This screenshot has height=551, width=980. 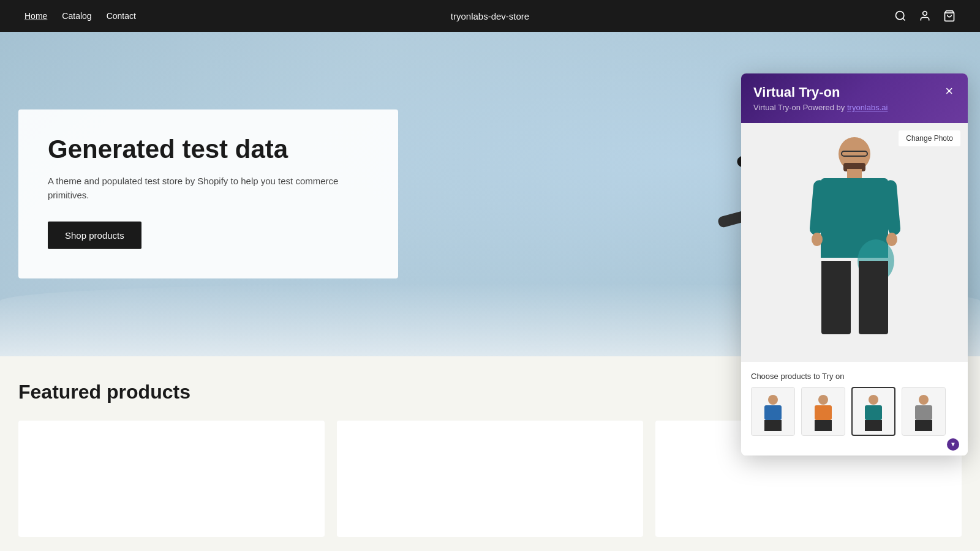 What do you see at coordinates (900, 16) in the screenshot?
I see `search-icon` at bounding box center [900, 16].